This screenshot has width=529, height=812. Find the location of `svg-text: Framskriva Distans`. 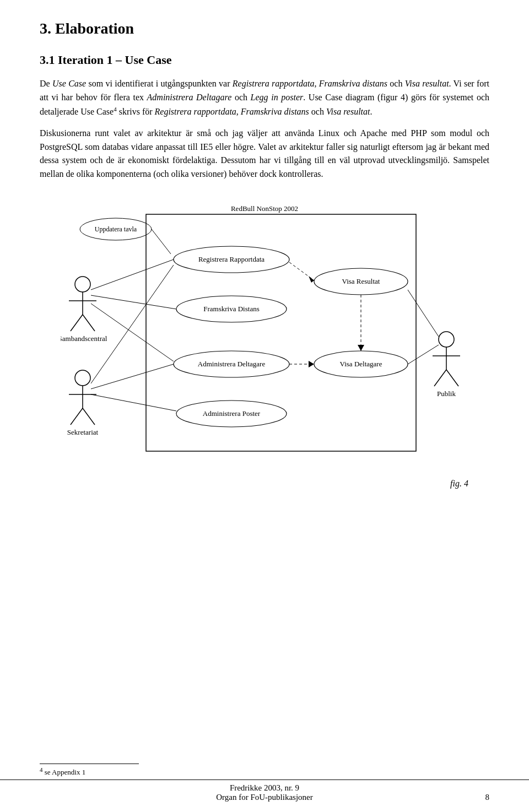

svg-text: Framskriva Distans is located at coordinates (231, 308).